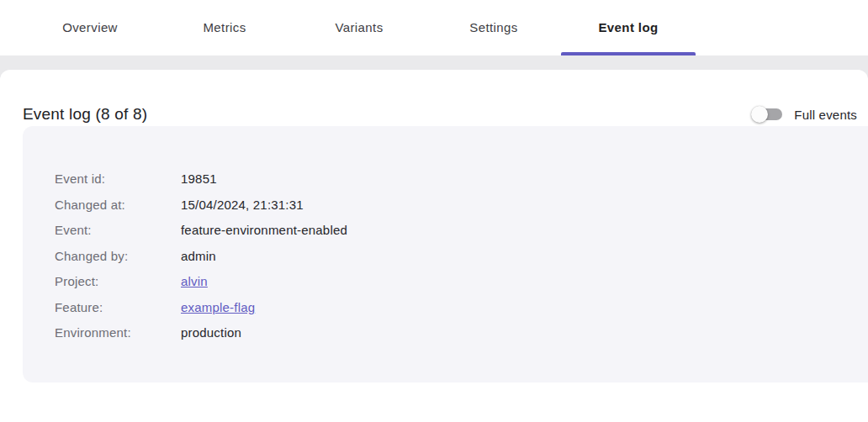 This screenshot has height=422, width=868. What do you see at coordinates (453, 205) in the screenshot?
I see `event-row-changed-at: Changed at: 15/04/2024, 21:31:31` at bounding box center [453, 205].